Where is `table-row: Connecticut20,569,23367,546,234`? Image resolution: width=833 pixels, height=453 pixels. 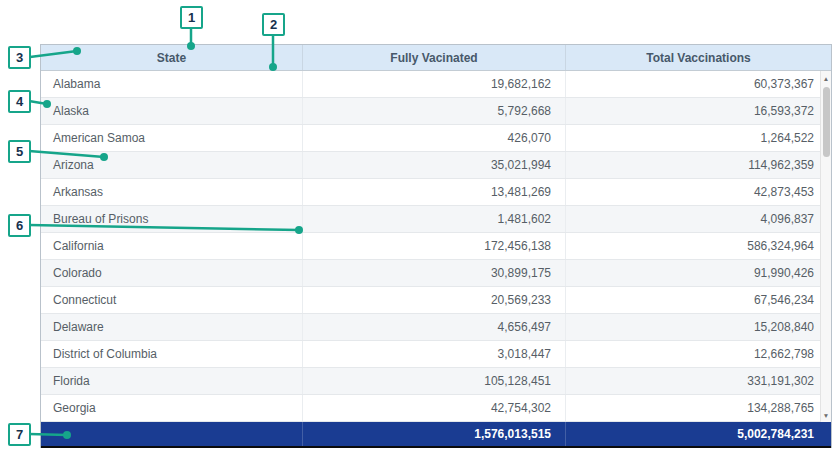 table-row: Connecticut20,569,23367,546,234 is located at coordinates (436, 300).